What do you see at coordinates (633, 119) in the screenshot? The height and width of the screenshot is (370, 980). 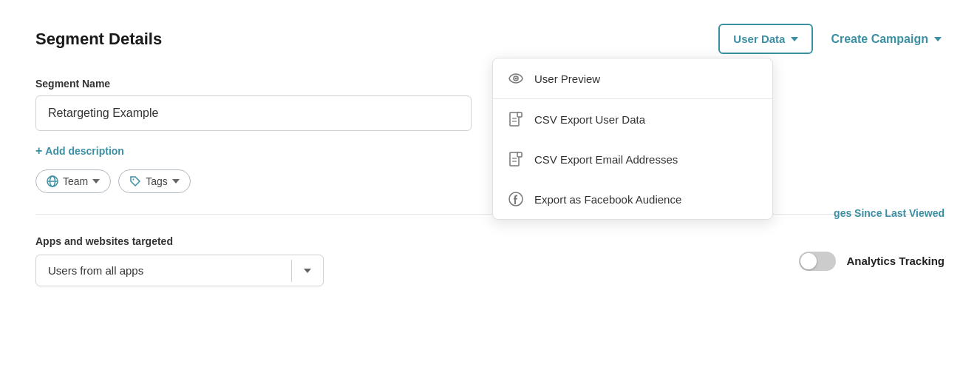 I see `dropdown-item-csv-user-data: CSV Export User Data` at bounding box center [633, 119].